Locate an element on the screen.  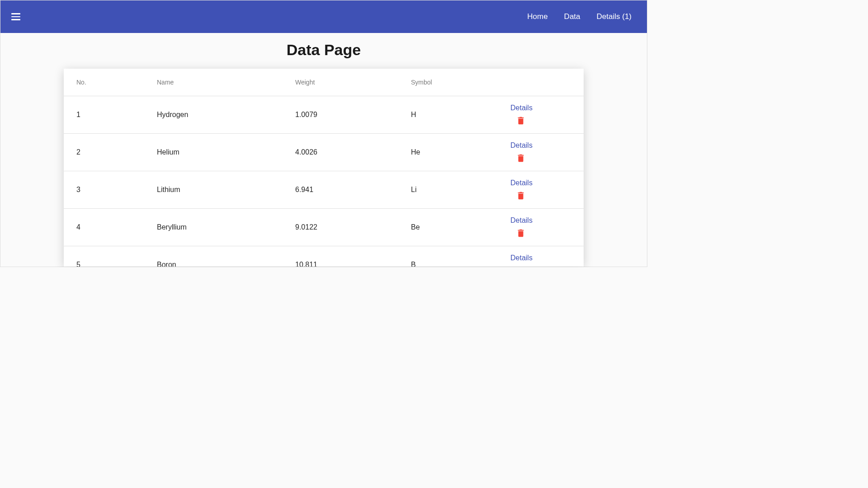
cell-no: 1 is located at coordinates (106, 115).